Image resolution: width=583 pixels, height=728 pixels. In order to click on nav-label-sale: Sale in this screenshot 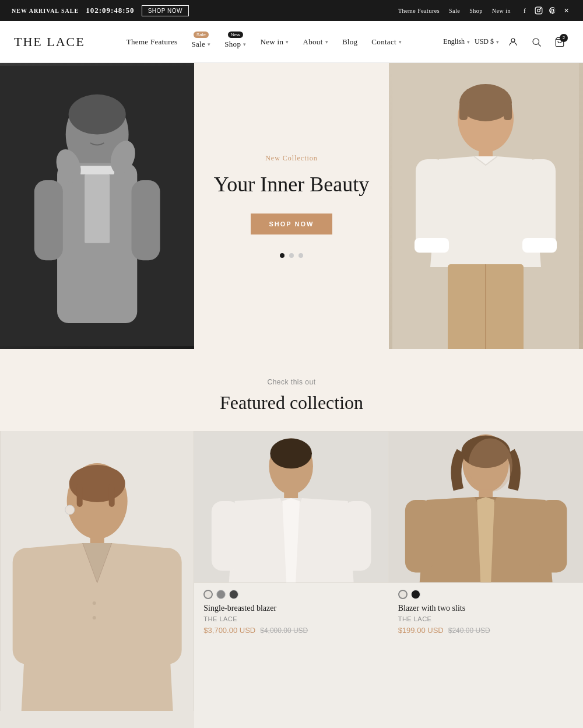, I will do `click(198, 44)`.